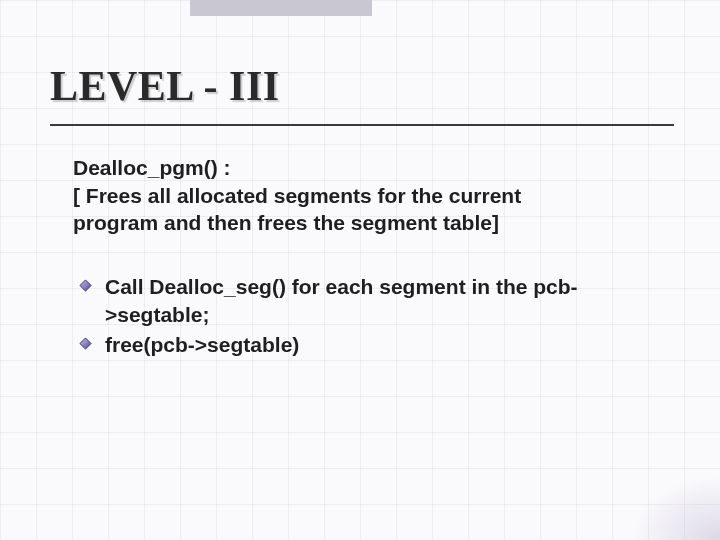 The height and width of the screenshot is (540, 720). I want to click on intro-line-1: Dealloc_pgm() :, so click(152, 168).